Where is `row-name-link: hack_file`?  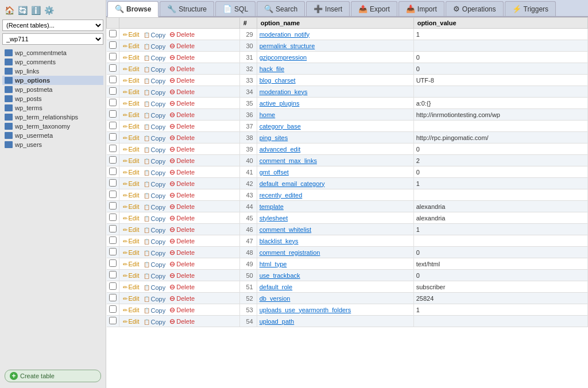 row-name-link: hack_file is located at coordinates (272, 69).